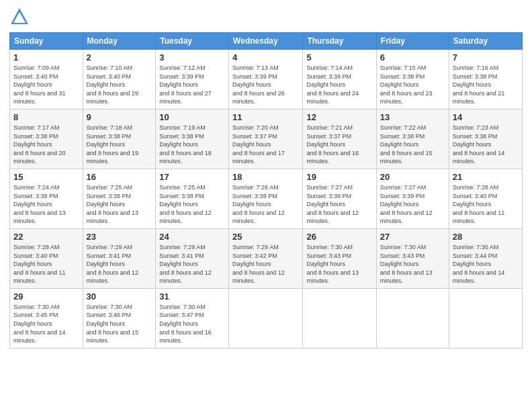 This screenshot has width=532, height=411. Describe the element at coordinates (329, 128) in the screenshot. I see `sunrise-label: Sunrise: 7:21 AM` at that location.